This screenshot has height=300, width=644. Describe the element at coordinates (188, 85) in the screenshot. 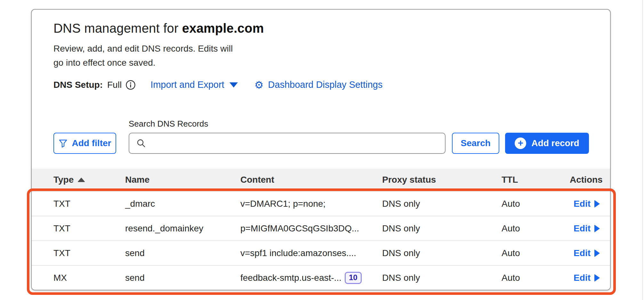

I see `import-export-label: Import and Export` at that location.